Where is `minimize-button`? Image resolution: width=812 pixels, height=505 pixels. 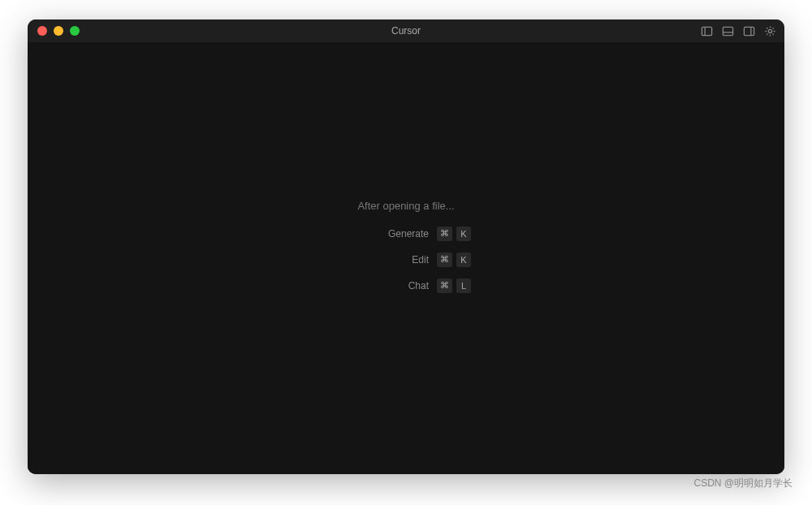
minimize-button is located at coordinates (58, 31).